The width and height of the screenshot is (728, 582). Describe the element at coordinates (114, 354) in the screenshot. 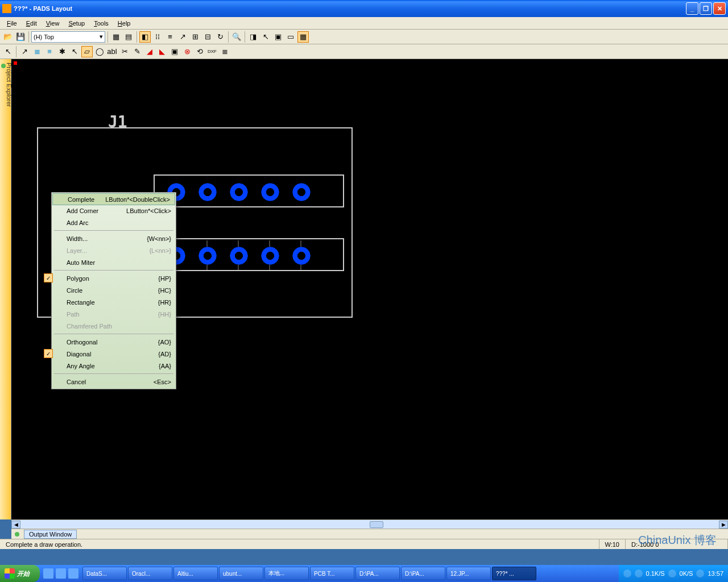

I see `ctx-diagonal: ✓Diagonal{AD}` at that location.